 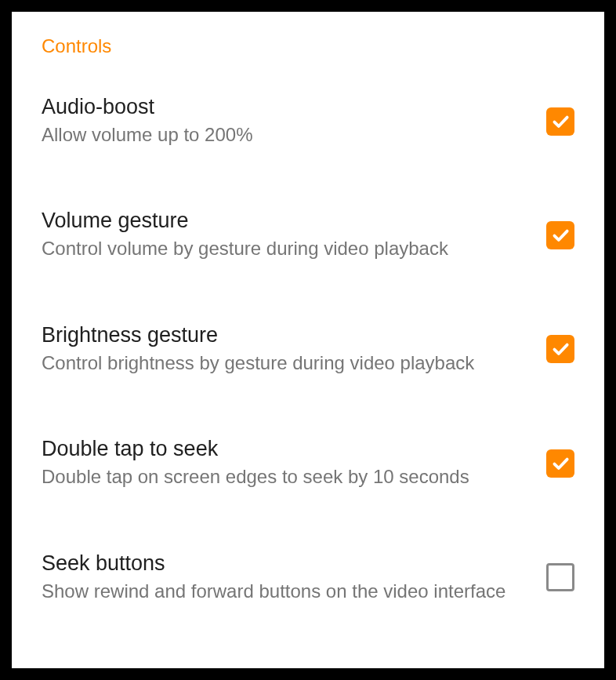 I want to click on section-header-controls: Controls, so click(x=308, y=46).